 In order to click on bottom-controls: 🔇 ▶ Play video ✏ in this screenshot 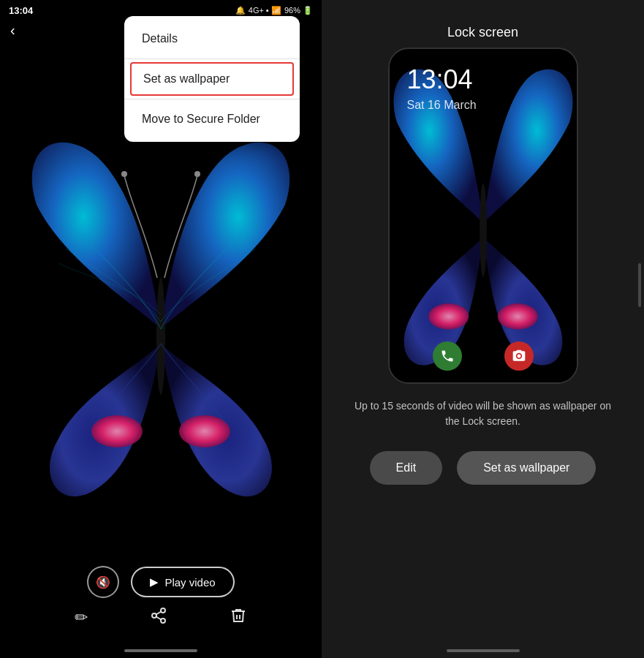, I will do `click(161, 597)`.